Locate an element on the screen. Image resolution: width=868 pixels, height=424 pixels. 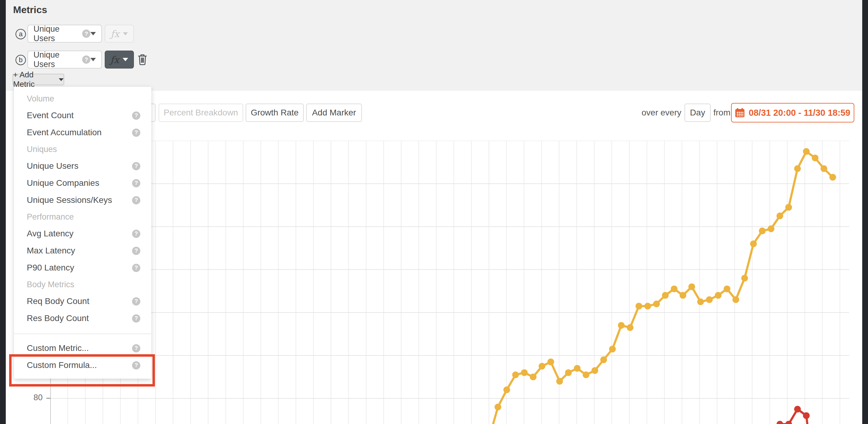
menu-item-label: Req Body Count is located at coordinates (58, 302).